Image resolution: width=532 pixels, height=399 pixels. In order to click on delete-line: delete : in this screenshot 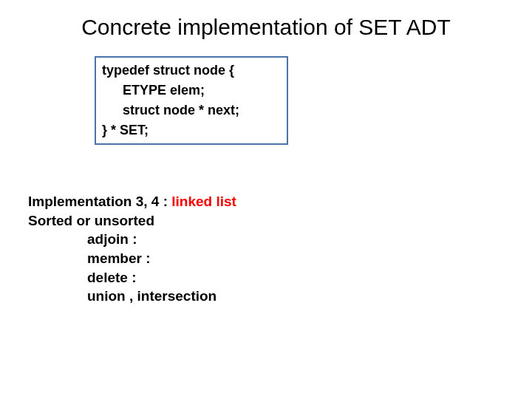, I will do `click(132, 278)`.